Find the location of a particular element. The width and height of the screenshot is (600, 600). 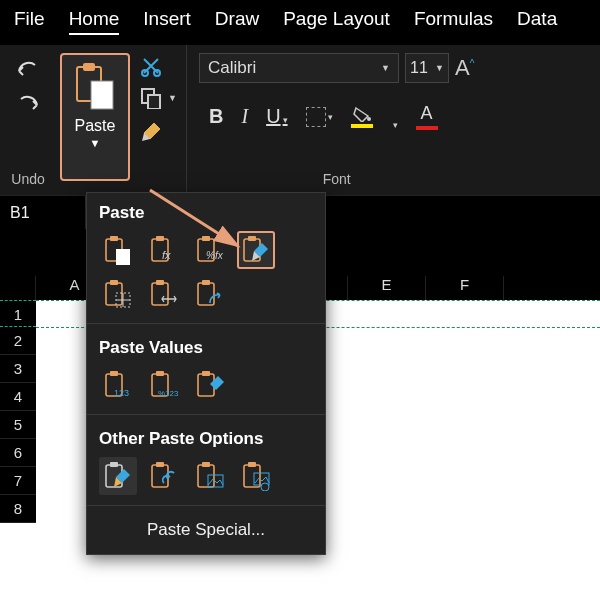

fill-color-button is located at coordinates (362, 117).